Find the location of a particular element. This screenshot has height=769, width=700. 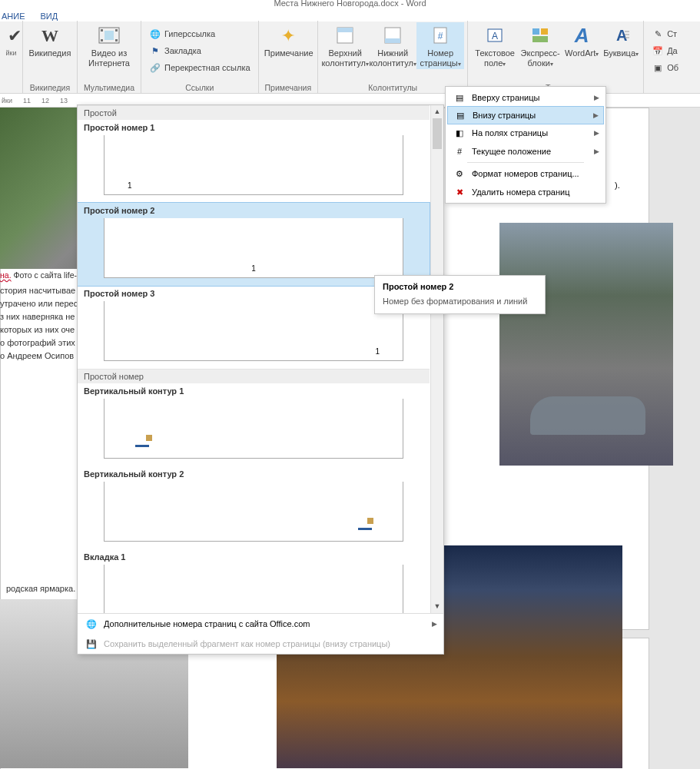

gallery-header-simple: Простой is located at coordinates (254, 112).